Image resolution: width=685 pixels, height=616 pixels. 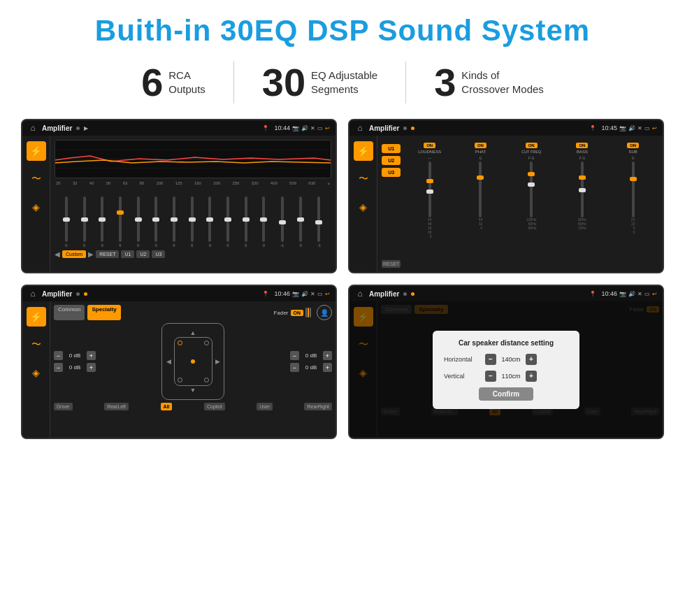 I want to click on vertical-minus: −, so click(x=491, y=376).